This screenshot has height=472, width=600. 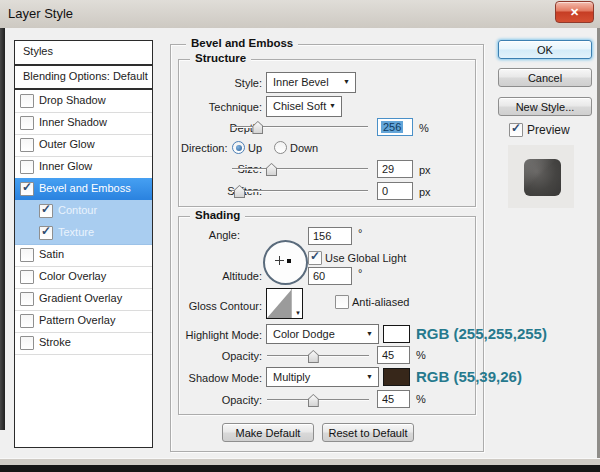 I want to click on sidebar-item-texture: ✓ Texture, so click(x=84, y=234).